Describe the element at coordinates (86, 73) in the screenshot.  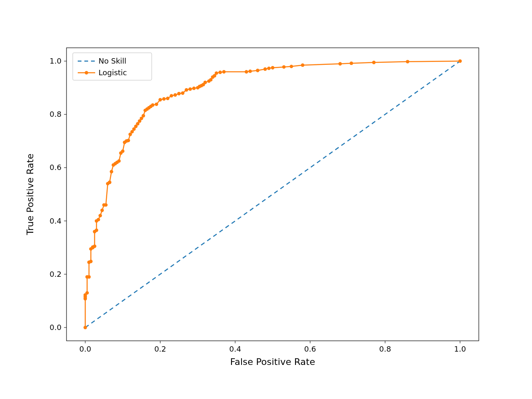
I see `legend-marker-logistic` at that location.